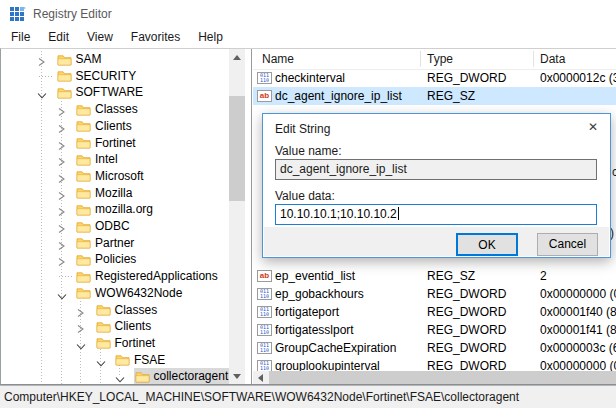 Image resolution: width=616 pixels, height=408 pixels. Describe the element at coordinates (126, 210) in the screenshot. I see `tree-item-mozilla-org: mozilla.org` at that location.